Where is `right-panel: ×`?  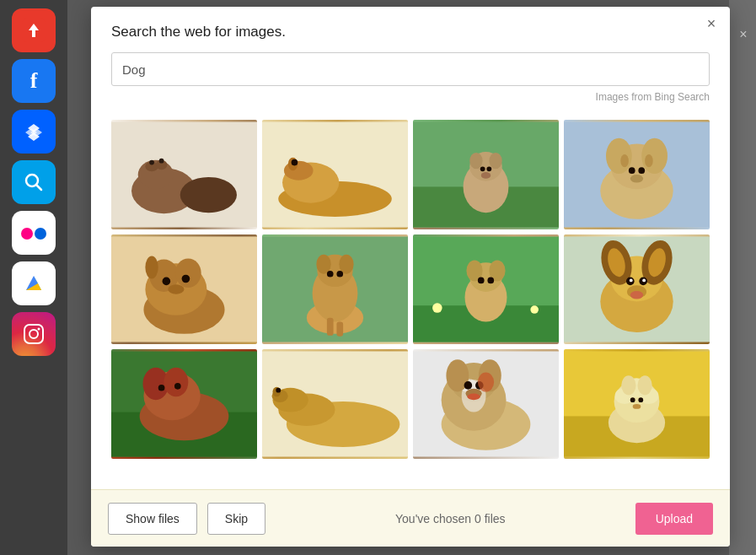 right-panel: × is located at coordinates (743, 278).